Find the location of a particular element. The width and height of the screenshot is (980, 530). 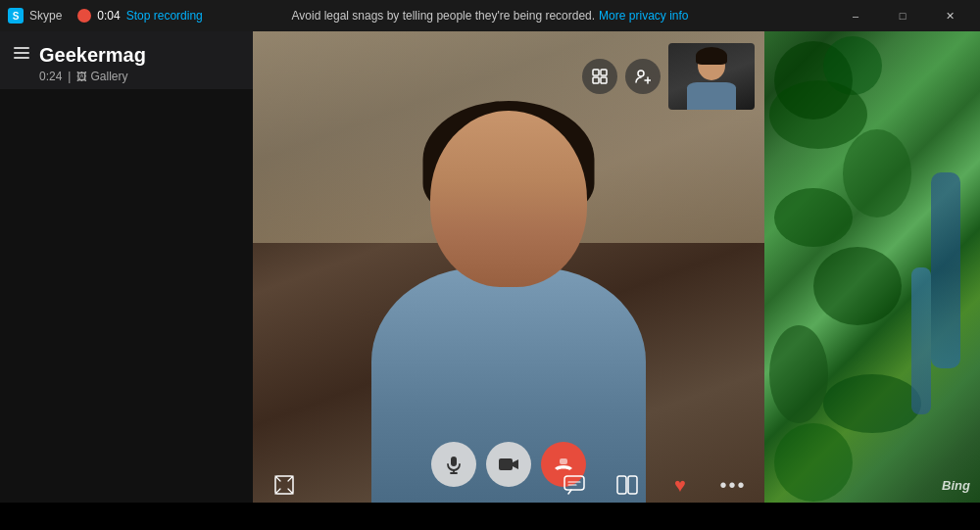

react-button: ♥ is located at coordinates (680, 485).